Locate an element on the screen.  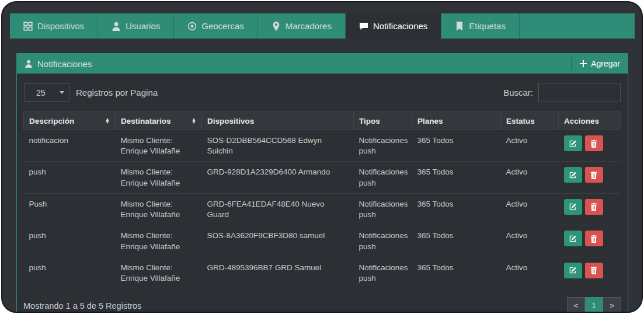
column-label: Destinatarios is located at coordinates (146, 121).